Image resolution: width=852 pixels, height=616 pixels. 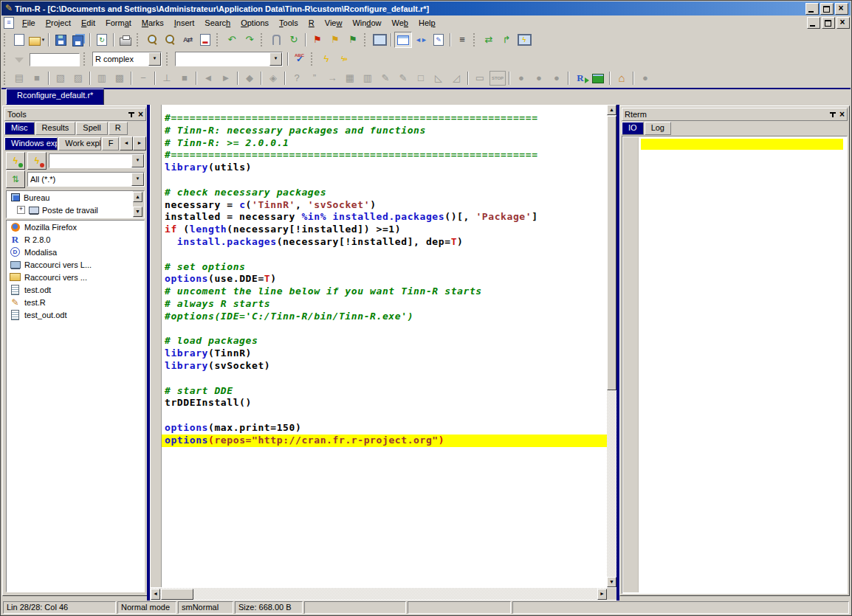 I want to click on menu-format: Format, so click(x=118, y=23).